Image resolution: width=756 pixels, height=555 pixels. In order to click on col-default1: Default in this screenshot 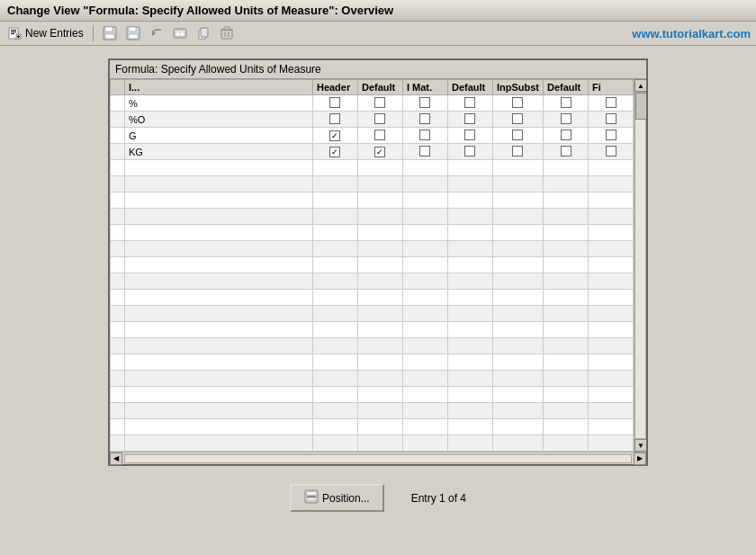, I will do `click(380, 88)`.